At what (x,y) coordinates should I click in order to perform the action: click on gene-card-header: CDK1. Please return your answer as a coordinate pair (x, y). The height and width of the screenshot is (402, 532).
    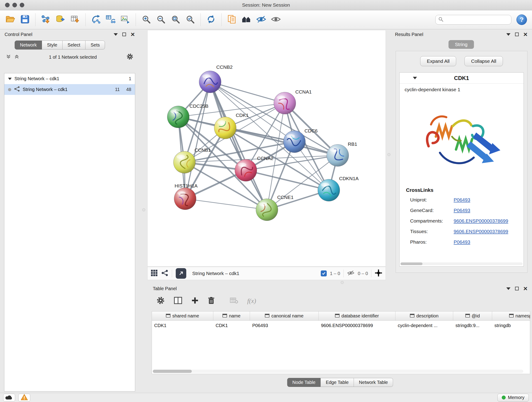
    Looking at the image, I should click on (462, 78).